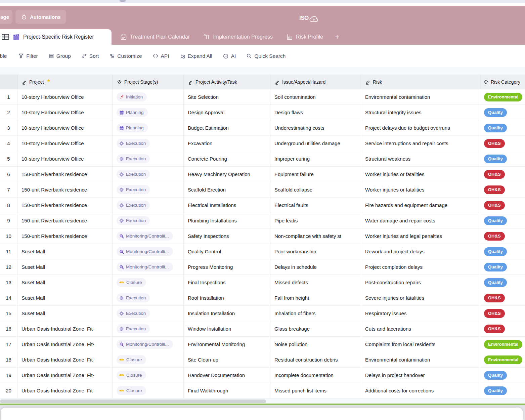 The width and height of the screenshot is (525, 420). I want to click on cell-activity-task: Insulation Installation, so click(227, 313).